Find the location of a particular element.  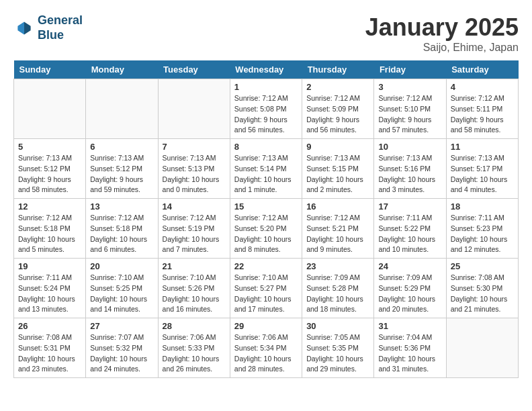

day-info: Sunrise: 7:12 AMSunset: 5:09 PMDaylight:… is located at coordinates (338, 114).